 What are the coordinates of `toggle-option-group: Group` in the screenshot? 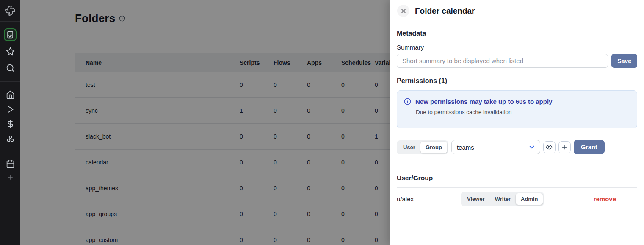 It's located at (434, 148).